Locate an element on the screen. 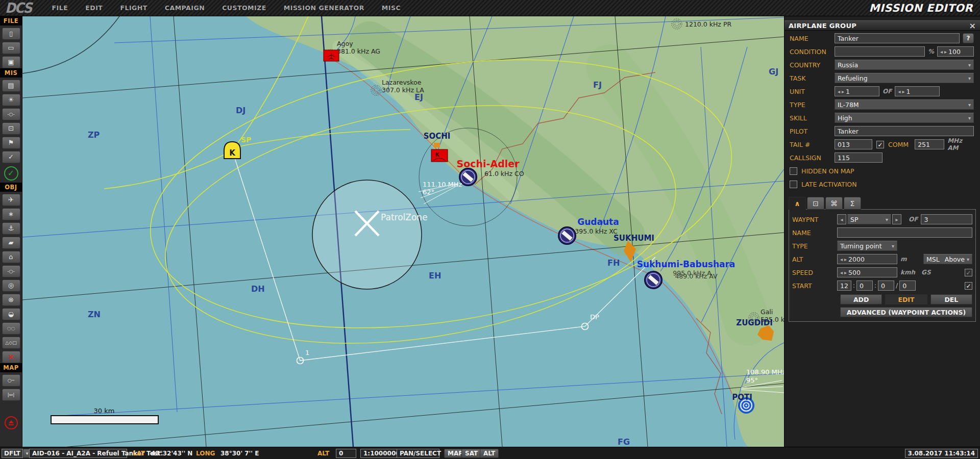  scale-bar is located at coordinates (105, 420).